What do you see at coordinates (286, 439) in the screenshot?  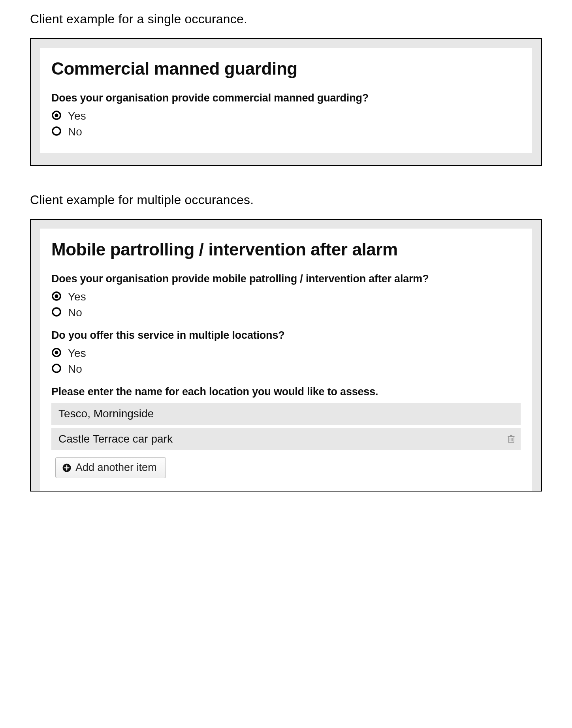 I see `location-row: Castle Terrace car park` at bounding box center [286, 439].